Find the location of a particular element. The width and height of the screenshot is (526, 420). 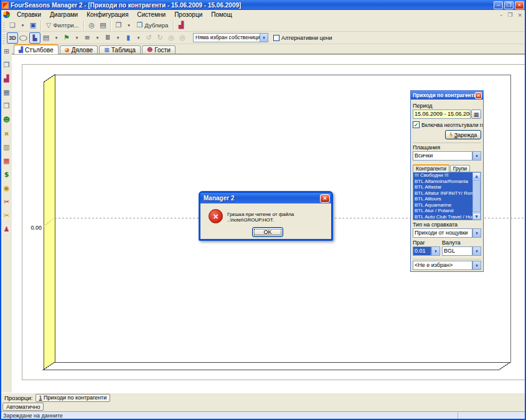

currency-dollar-icon: $ is located at coordinates (6, 174).